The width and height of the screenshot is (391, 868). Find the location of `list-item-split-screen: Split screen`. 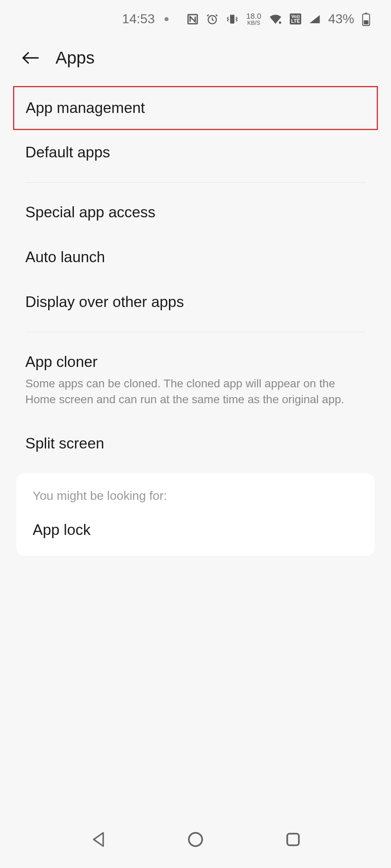

list-item-split-screen: Split screen is located at coordinates (196, 444).